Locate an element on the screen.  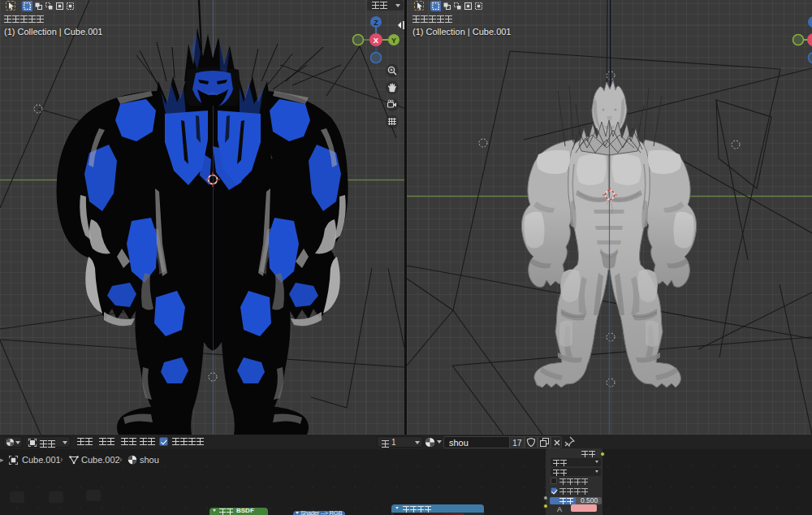
svg-text: Y is located at coordinates (394, 41).